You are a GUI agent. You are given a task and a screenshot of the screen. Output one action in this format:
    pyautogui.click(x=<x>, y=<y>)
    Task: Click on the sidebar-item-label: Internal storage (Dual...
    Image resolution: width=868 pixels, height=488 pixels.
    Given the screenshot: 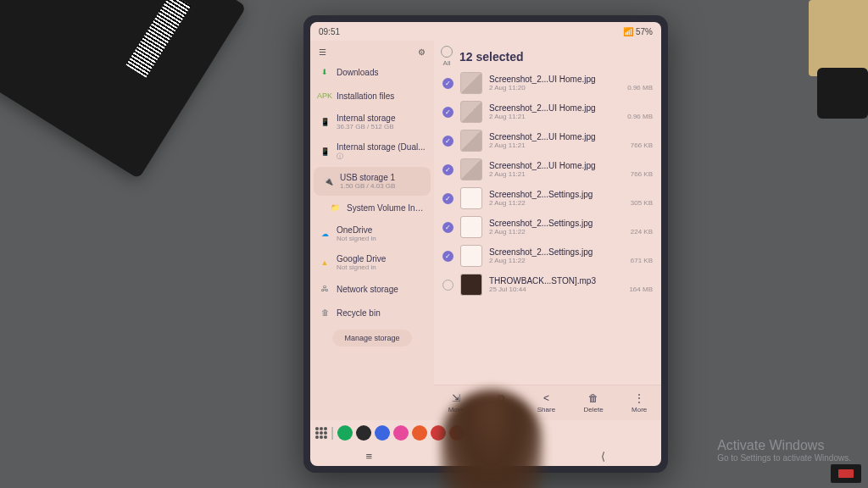 What is the action you would take?
    pyautogui.click(x=381, y=147)
    